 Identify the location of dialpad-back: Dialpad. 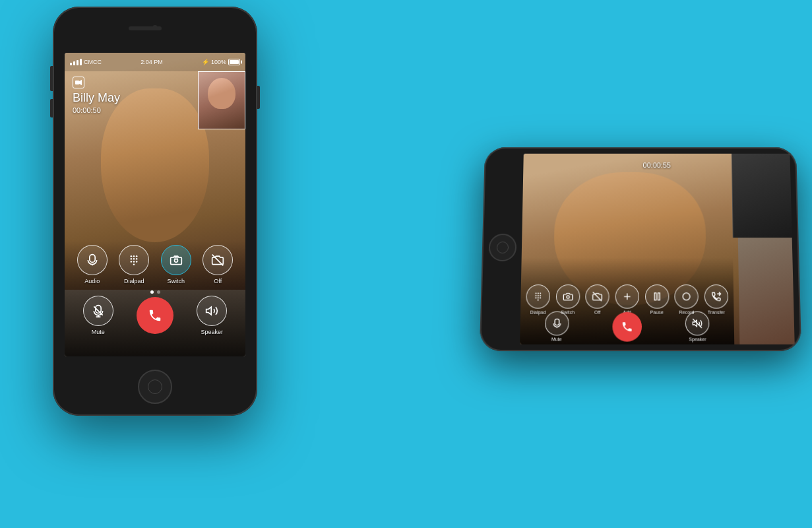
(538, 300).